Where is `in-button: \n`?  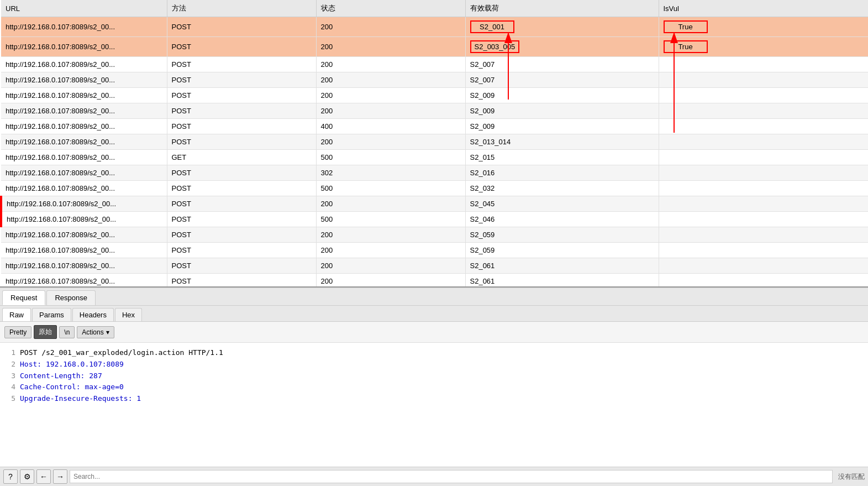
in-button: \n is located at coordinates (67, 332).